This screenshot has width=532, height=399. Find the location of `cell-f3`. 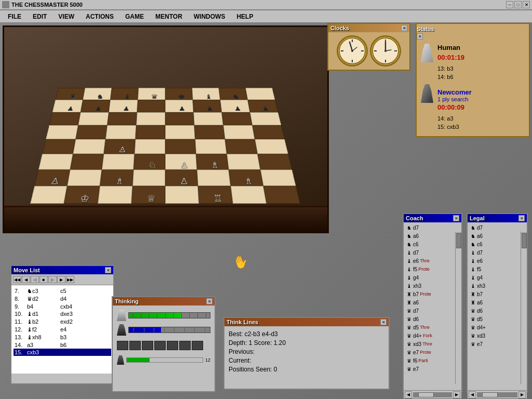

cell-f3 is located at coordinates (212, 162).